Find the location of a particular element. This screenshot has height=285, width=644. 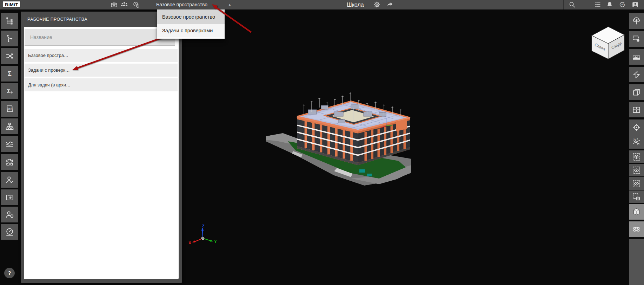

history-badge: 10 is located at coordinates (623, 5).